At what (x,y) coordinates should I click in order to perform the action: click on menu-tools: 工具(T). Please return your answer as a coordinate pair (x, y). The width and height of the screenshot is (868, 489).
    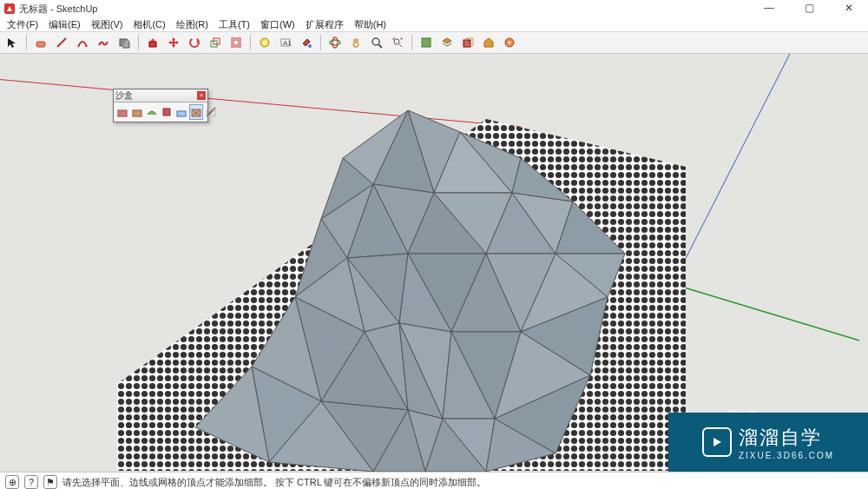
    Looking at the image, I should click on (234, 24).